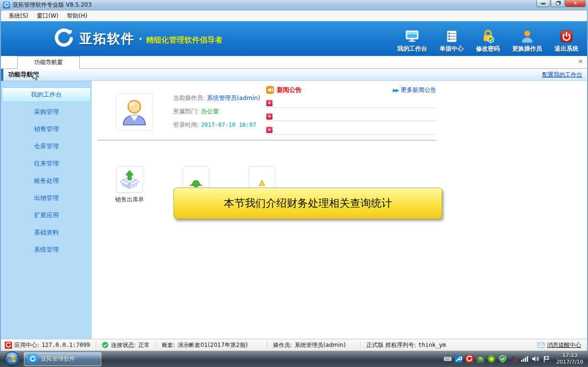 The width and height of the screenshot is (588, 367). What do you see at coordinates (294, 38) in the screenshot?
I see `app-header: 亚拓软件 · 精细化管理软件倡导者 我的工作台 单据中心` at bounding box center [294, 38].